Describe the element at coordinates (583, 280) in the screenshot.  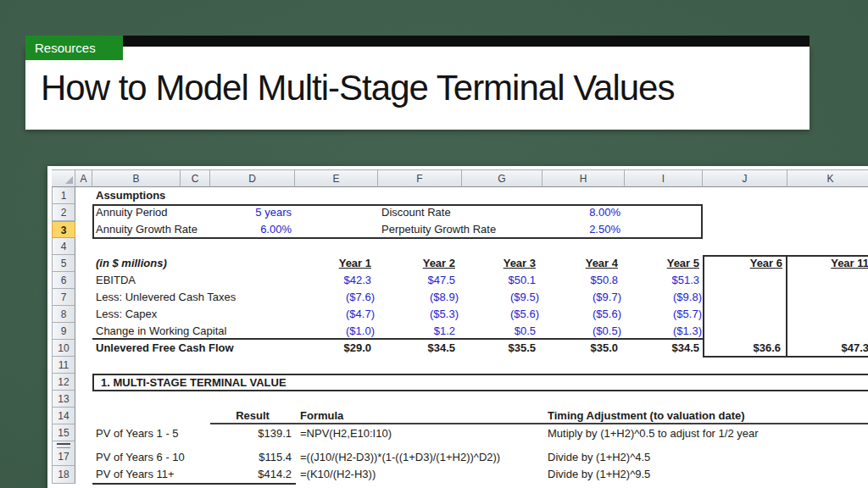
I see `cashflow-value: $50.8` at that location.